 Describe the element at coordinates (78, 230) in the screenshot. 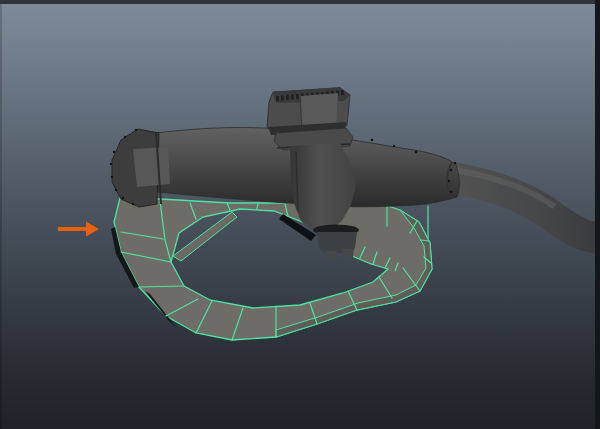

I see `annotation-arrow` at that location.